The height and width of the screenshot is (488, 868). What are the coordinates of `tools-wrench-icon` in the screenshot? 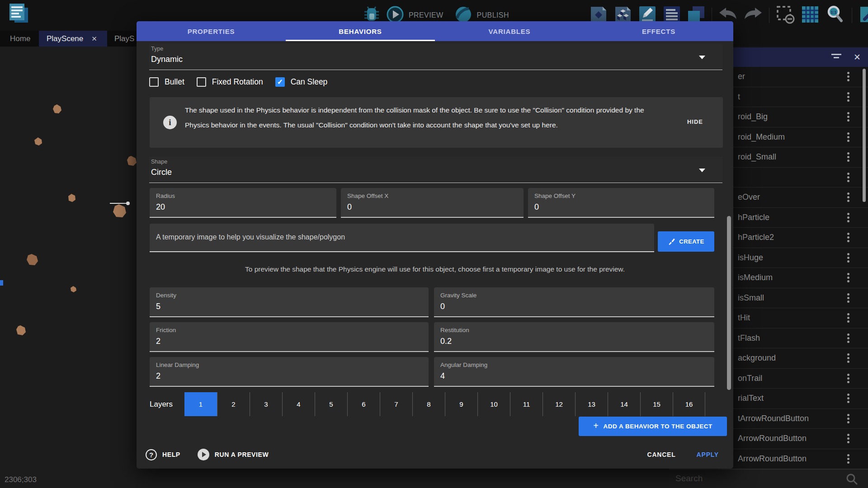 It's located at (863, 15).